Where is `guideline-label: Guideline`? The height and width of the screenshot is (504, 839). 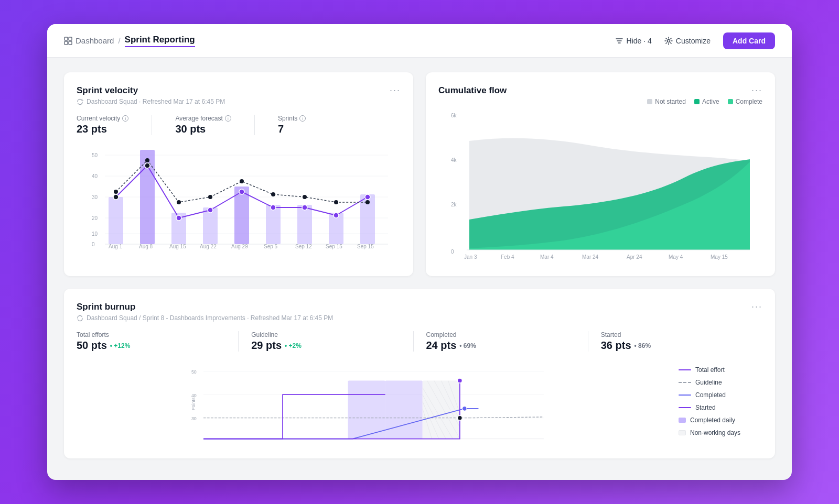 guideline-label: Guideline is located at coordinates (326, 335).